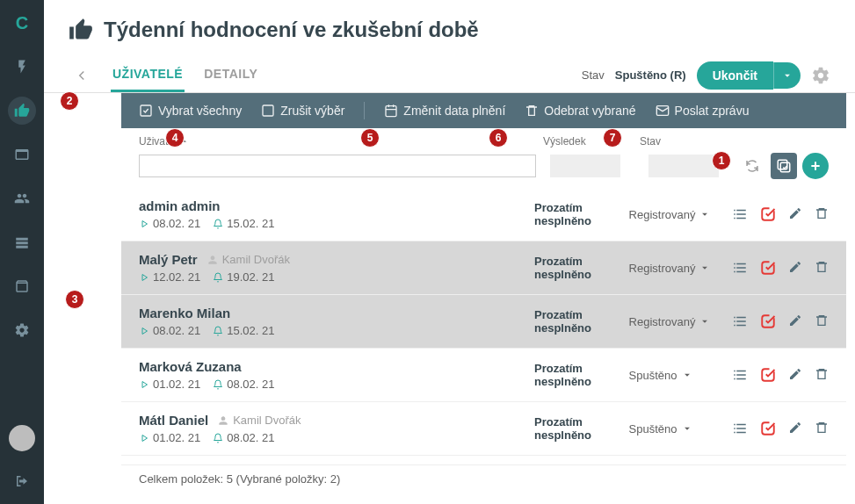 This screenshot has height=504, width=855. I want to click on sidebar-item-table, so click(22, 242).